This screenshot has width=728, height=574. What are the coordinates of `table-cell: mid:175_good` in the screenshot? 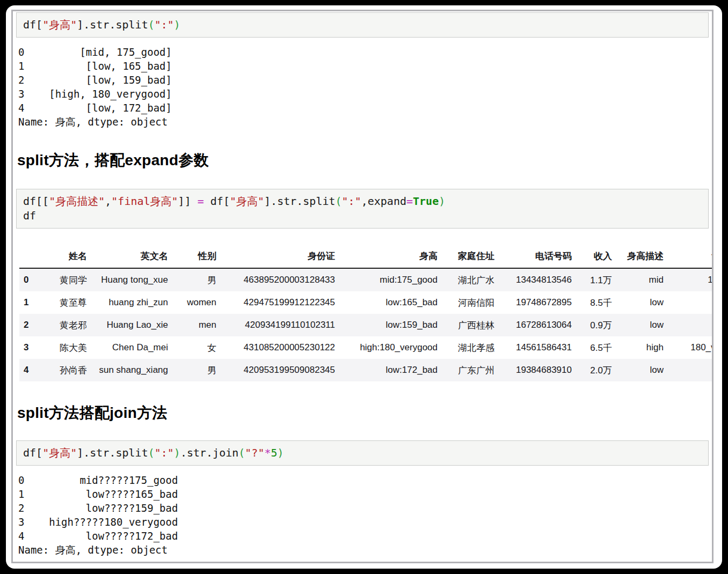 It's located at (389, 280).